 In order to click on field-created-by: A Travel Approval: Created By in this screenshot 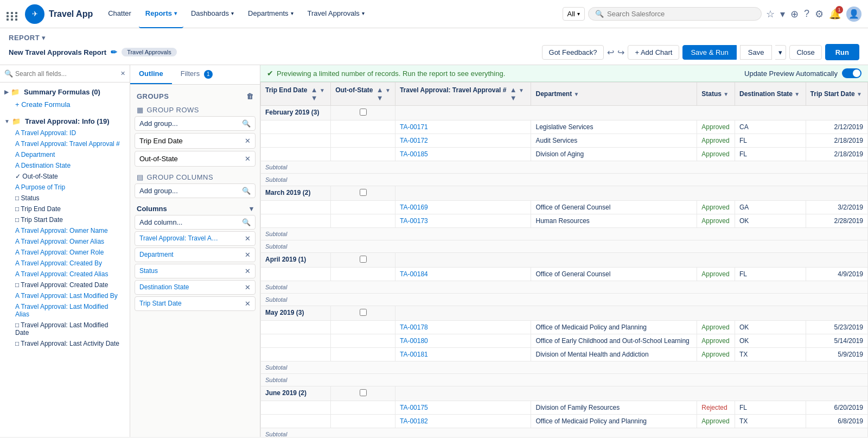, I will do `click(65, 263)`.